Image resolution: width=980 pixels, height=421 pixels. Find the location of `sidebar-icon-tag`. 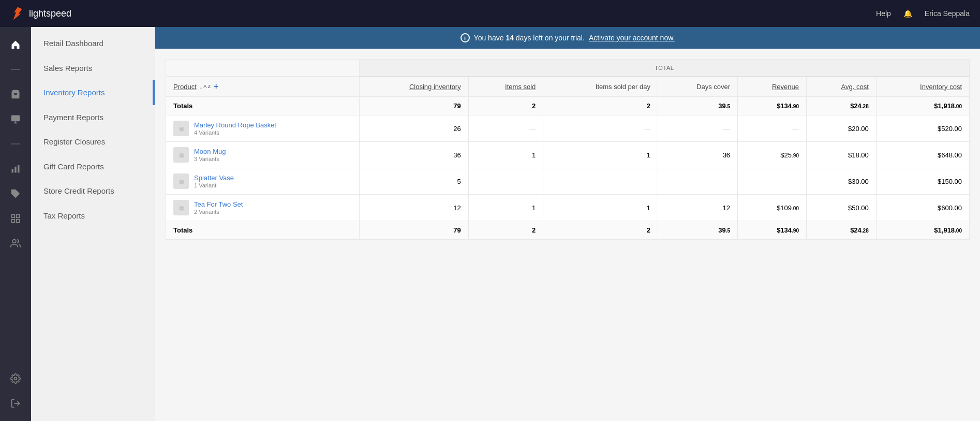

sidebar-icon-tag is located at coordinates (16, 194).